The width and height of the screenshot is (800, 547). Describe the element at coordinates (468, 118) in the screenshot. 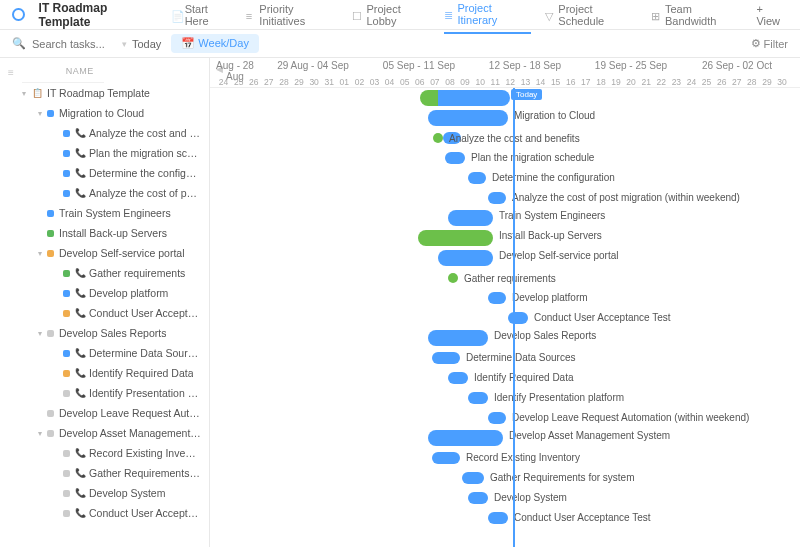

I see `gantt-bar: Migration to Cloud` at that location.